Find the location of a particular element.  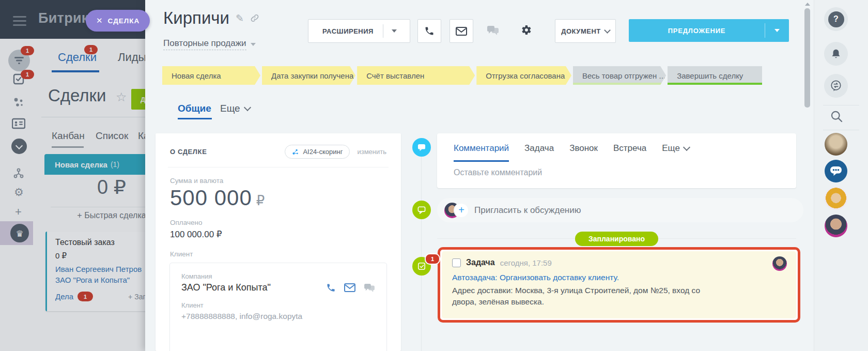

search-icon is located at coordinates (837, 117).